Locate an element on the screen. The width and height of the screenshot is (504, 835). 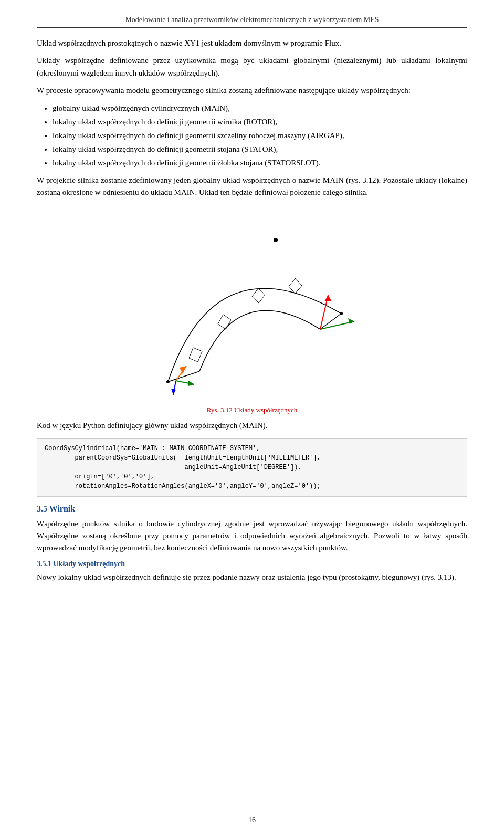
list-item-statorslot: lokalny układ współrzędnych do definicji… is located at coordinates (260, 163).